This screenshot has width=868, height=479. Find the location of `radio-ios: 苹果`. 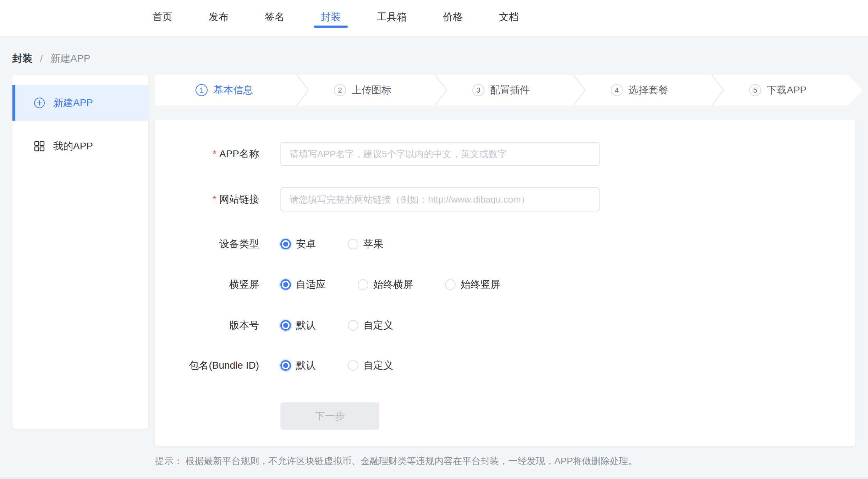

radio-ios: 苹果 is located at coordinates (366, 244).